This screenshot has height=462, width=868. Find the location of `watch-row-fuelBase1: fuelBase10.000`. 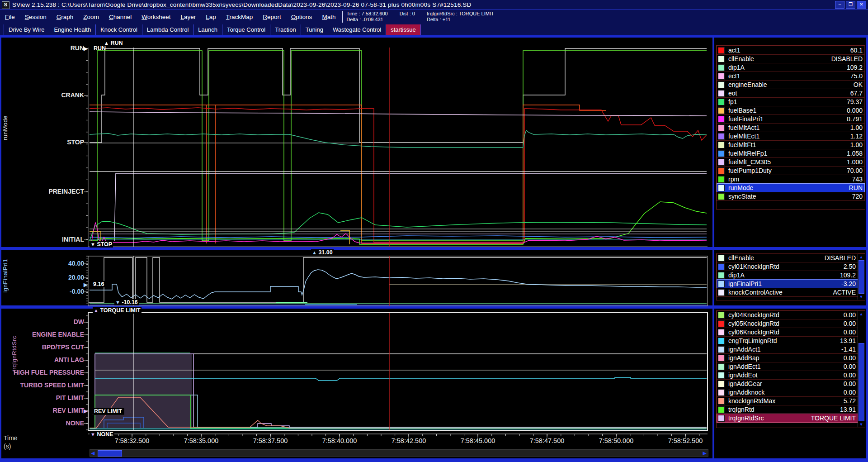

watch-row-fuelBase1: fuelBase10.000 is located at coordinates (791, 110).